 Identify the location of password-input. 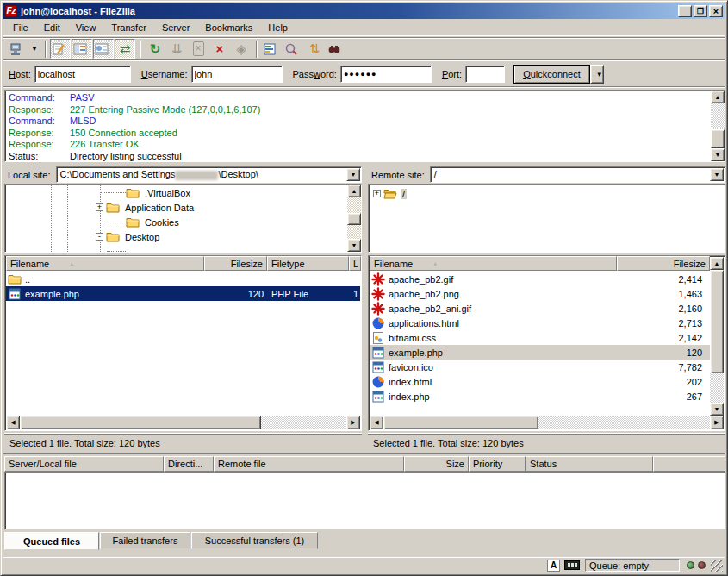
(386, 74).